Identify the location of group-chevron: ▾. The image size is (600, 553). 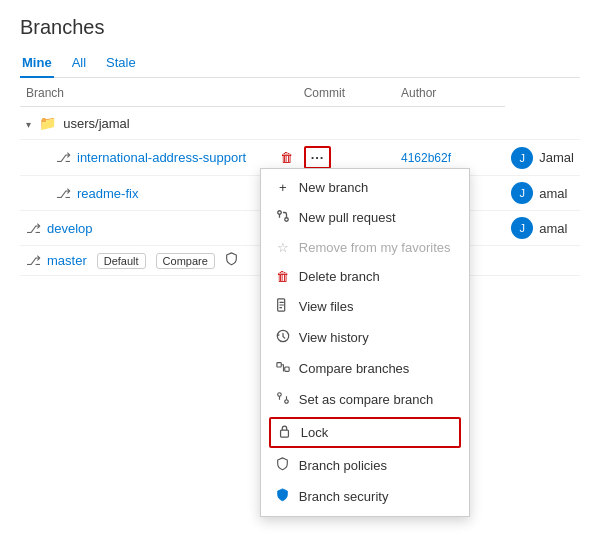
(28, 124).